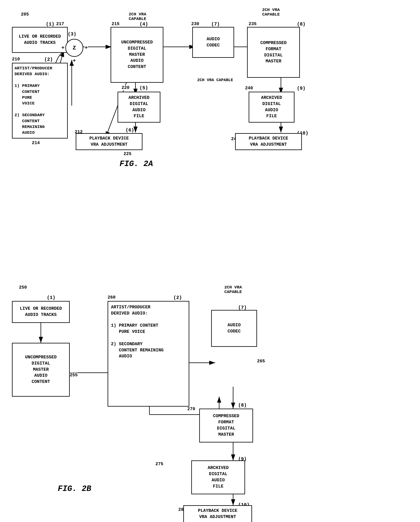 The image size is (420, 522). I want to click on uncompressed-box-a: UNCOMPRESSEDDIGITALMASTERAUDIOCONTENT, so click(137, 55).